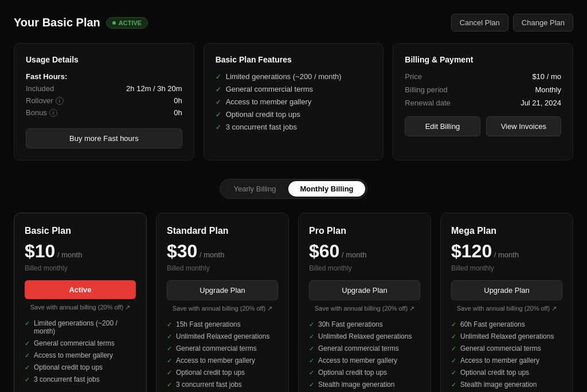  Describe the element at coordinates (80, 290) in the screenshot. I see `active-plan-button: Active` at that location.